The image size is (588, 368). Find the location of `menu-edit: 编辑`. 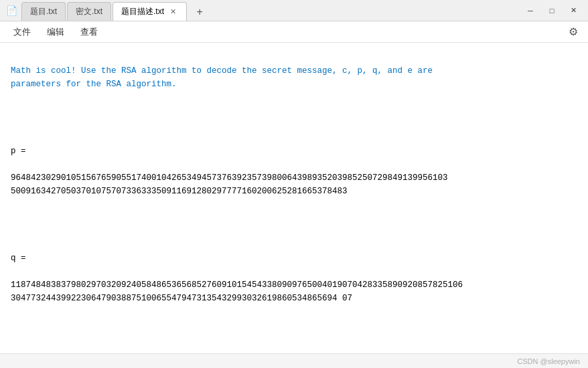

menu-edit: 编辑 is located at coordinates (56, 32).